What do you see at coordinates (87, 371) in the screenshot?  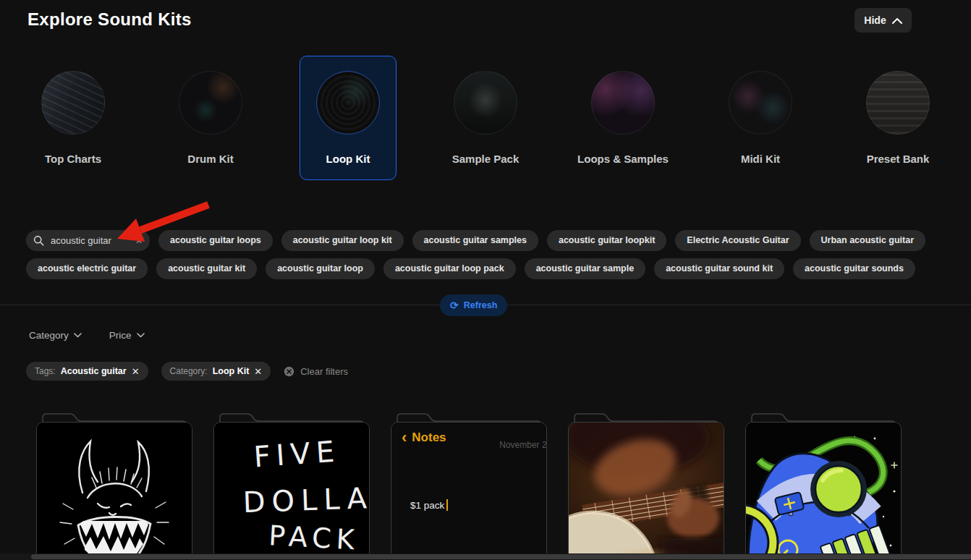 I see `tags-filter-chip: Tags: Acoustic guitar ✕` at bounding box center [87, 371].